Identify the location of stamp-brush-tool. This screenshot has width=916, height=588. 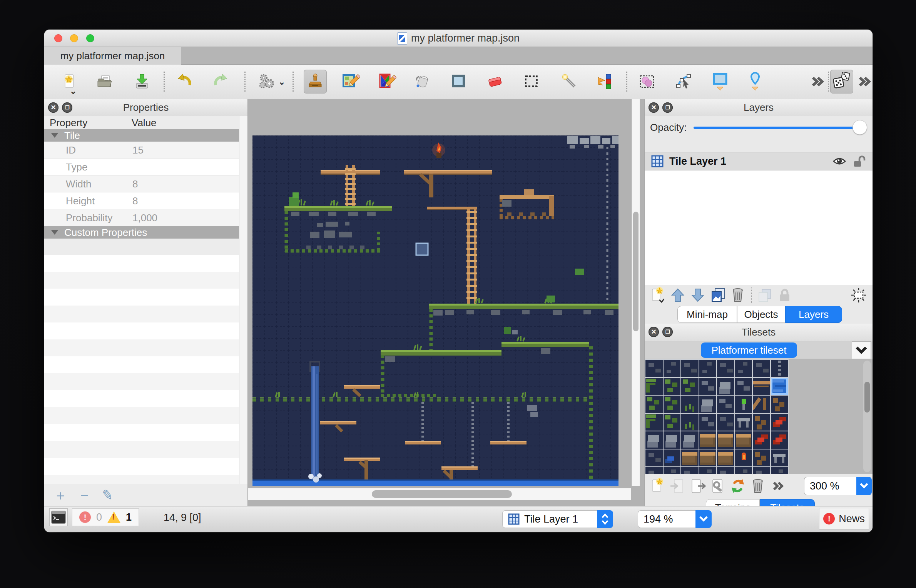
(315, 82).